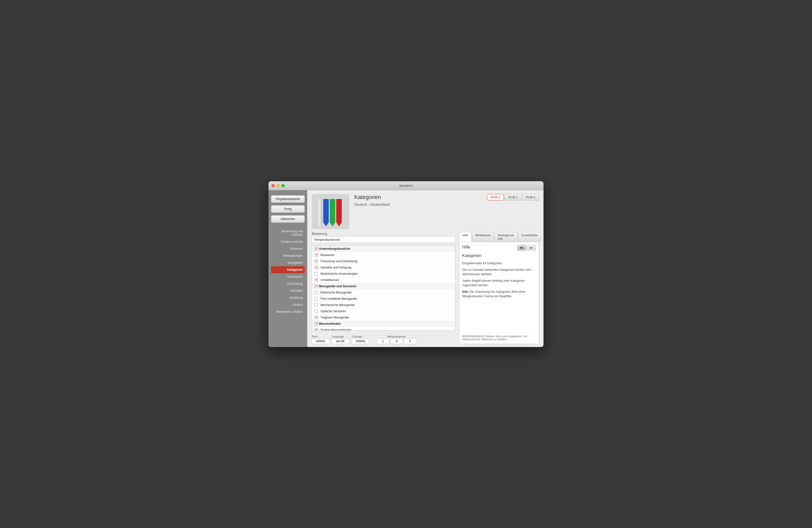  Describe the element at coordinates (316, 249) in the screenshot. I see `checkbox-anwendungsbereiche` at that location.